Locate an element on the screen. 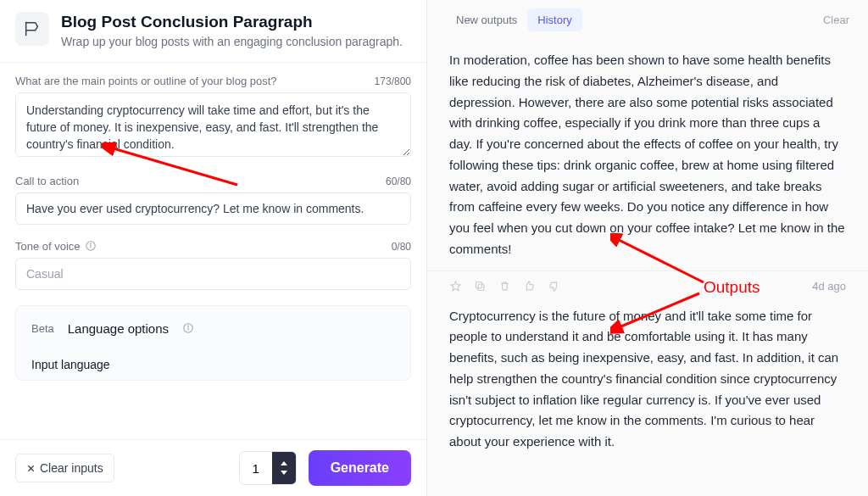 Image resolution: width=868 pixels, height=496 pixels. clear-outputs-link: Clear is located at coordinates (836, 20).